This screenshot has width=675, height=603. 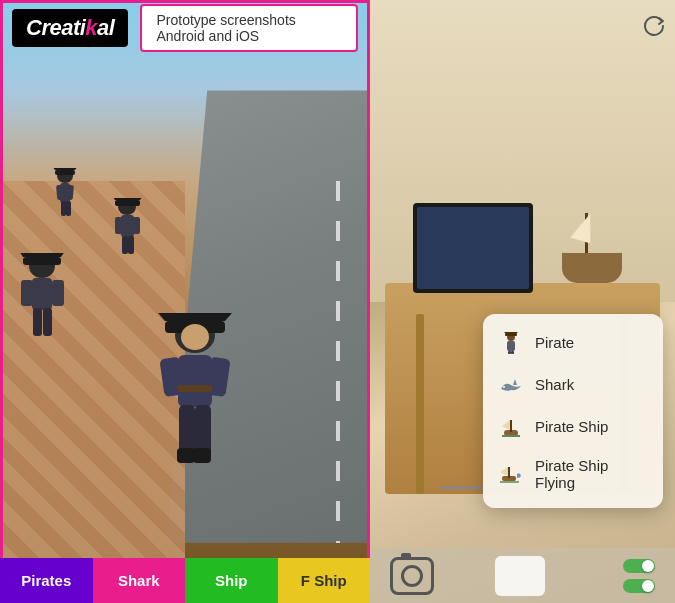 What do you see at coordinates (573, 343) in the screenshot?
I see `dropdown-item-pirate: Pirate` at bounding box center [573, 343].